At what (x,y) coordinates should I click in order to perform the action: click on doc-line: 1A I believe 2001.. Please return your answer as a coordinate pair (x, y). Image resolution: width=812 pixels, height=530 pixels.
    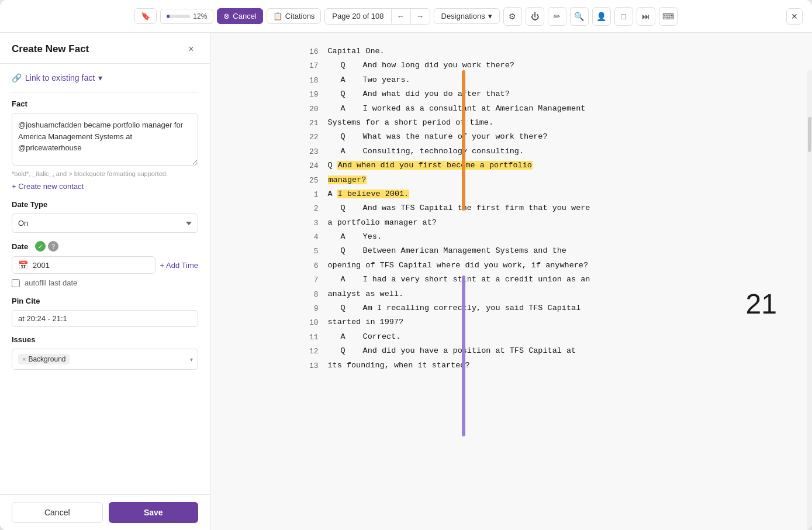
    Looking at the image, I should click on (512, 194).